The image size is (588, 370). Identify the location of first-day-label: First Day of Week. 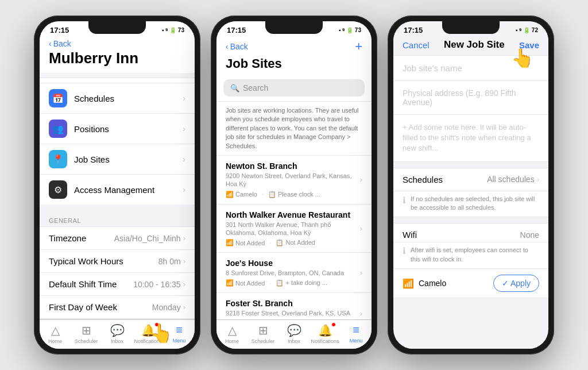
(83, 307).